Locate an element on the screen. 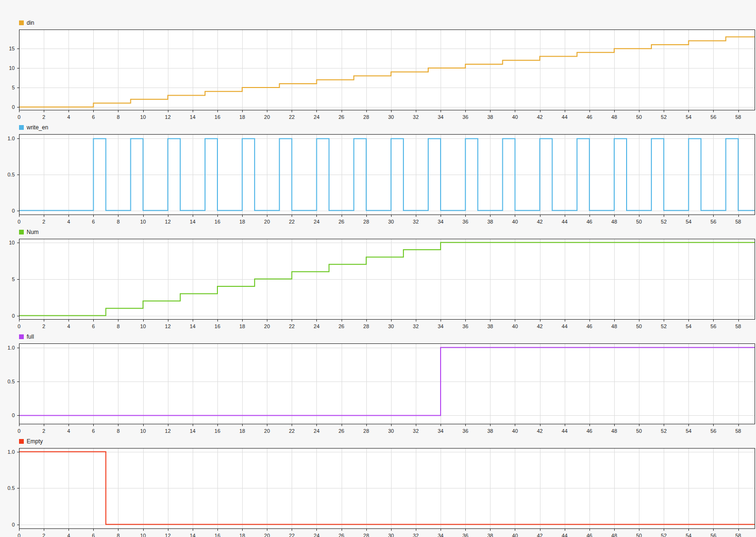 The width and height of the screenshot is (756, 537). x-tick-label: 10 is located at coordinates (143, 535).